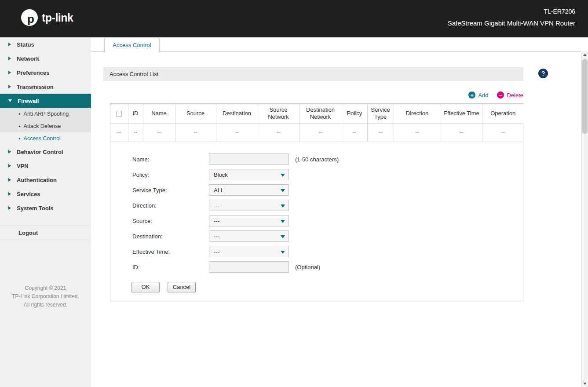  I want to click on name-hint: (1-50 characters), so click(317, 159).